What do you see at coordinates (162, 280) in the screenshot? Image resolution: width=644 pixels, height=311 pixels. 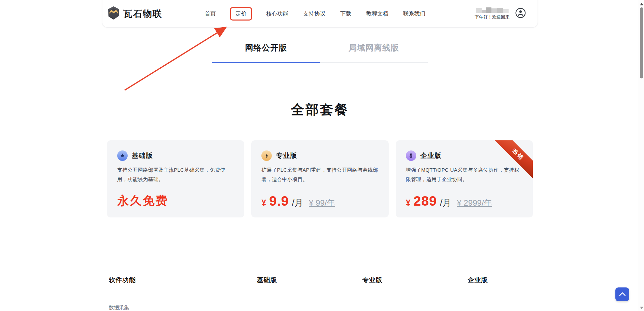 I see `comparison-header-feature: 软件功能` at bounding box center [162, 280].